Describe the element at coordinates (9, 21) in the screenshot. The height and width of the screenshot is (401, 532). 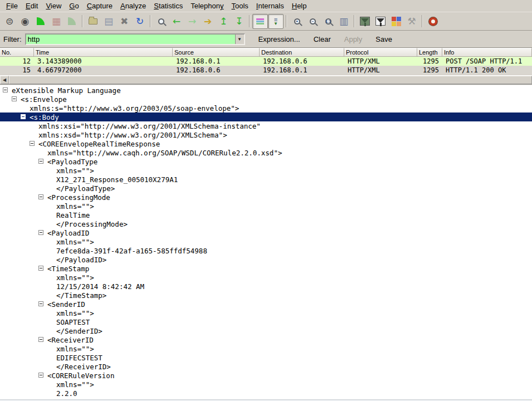
I see `list-interfaces-button: ⊜` at that location.